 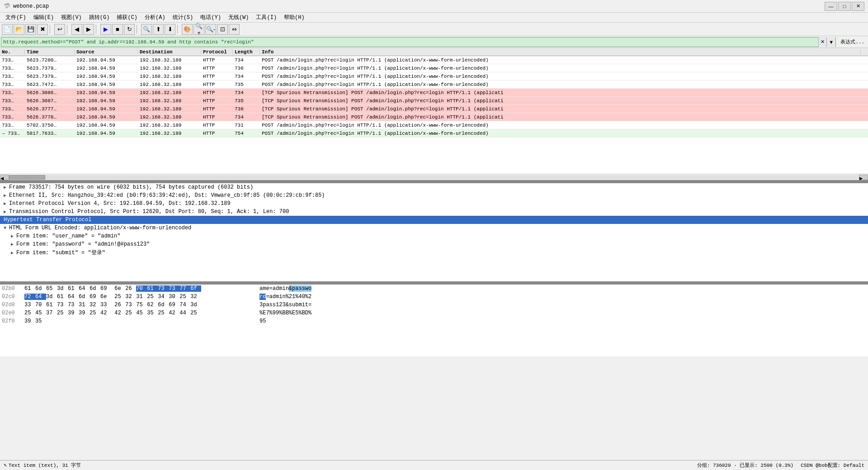 What do you see at coordinates (294, 313) in the screenshot?
I see `hex-ascii-char: E` at bounding box center [294, 313].